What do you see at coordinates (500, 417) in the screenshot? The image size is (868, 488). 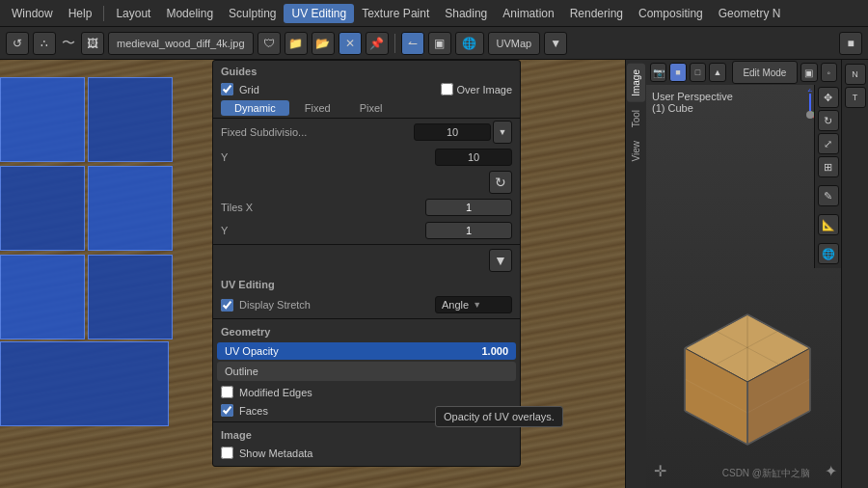 I see `tooltip: Opacity of UV overlays.` at bounding box center [500, 417].